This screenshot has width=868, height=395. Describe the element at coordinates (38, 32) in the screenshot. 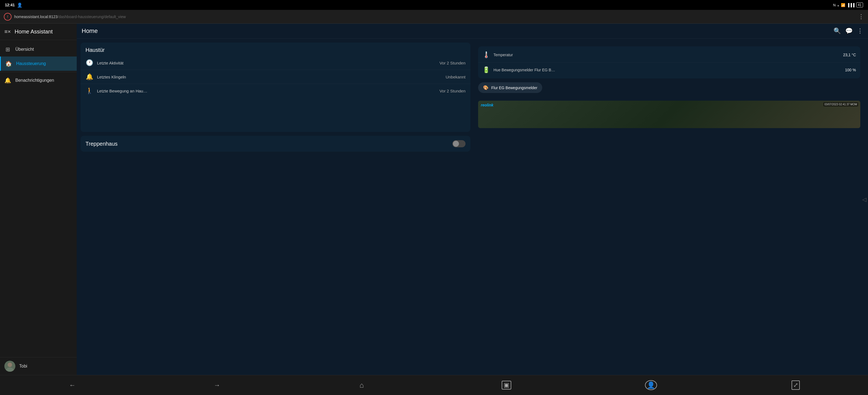

I see `sidebar-header: ≡× Home Assistant` at that location.